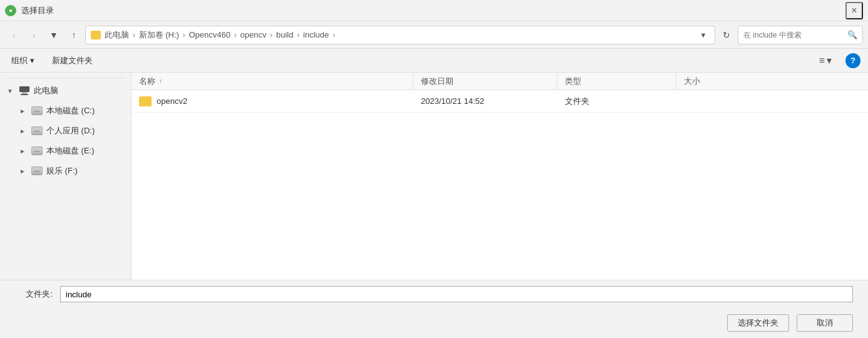 The width and height of the screenshot is (868, 338). Describe the element at coordinates (853, 61) in the screenshot. I see `help-button: ?` at that location.